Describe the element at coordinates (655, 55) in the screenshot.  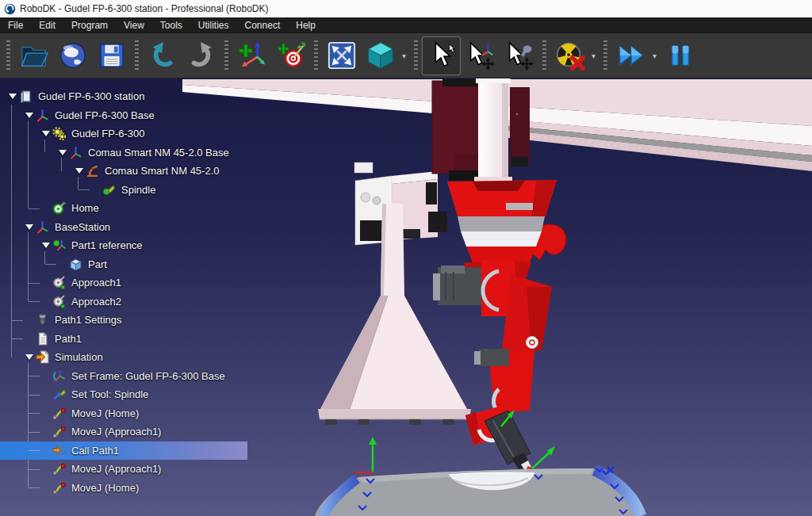
I see `fast-simulation-dropdown: ▾` at that location.